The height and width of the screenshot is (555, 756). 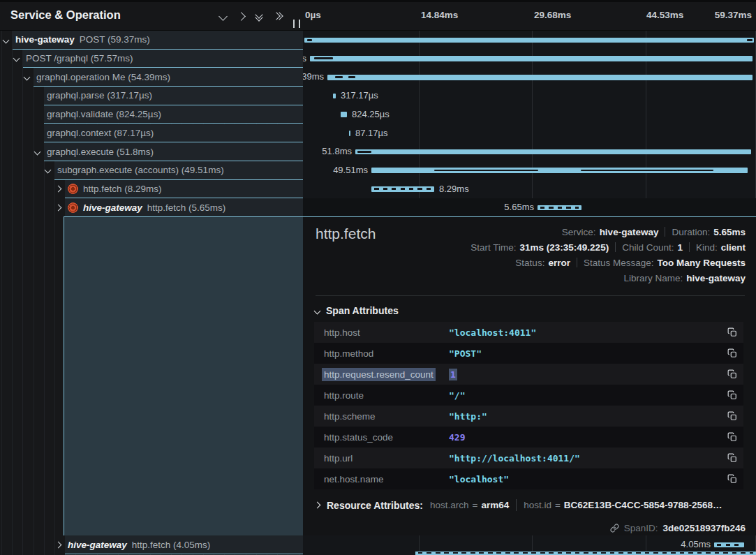 What do you see at coordinates (151, 545) in the screenshot?
I see `span-tree-row: hive-gatewayhttp.fetch (4.05ms)` at bounding box center [151, 545].